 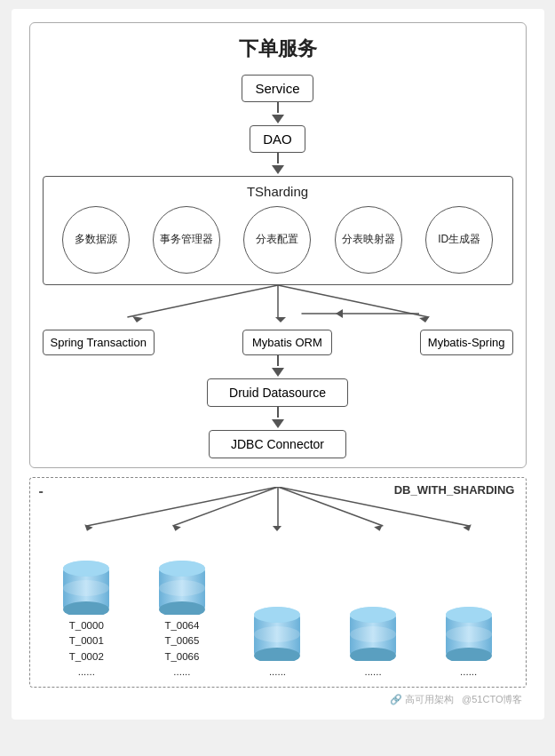 I want to click on jdbc-fan-svg, so click(x=278, y=510).